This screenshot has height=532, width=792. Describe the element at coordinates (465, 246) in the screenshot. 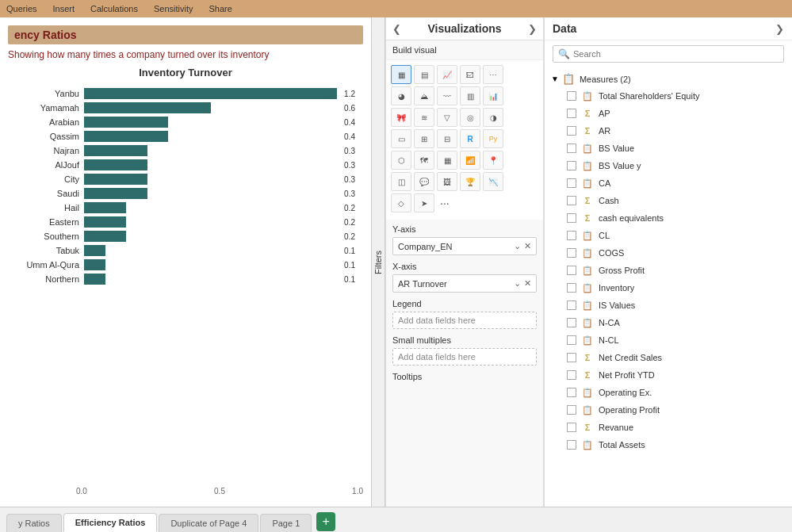

I see `y-axis-field: Company_EN ⌄ ✕` at that location.